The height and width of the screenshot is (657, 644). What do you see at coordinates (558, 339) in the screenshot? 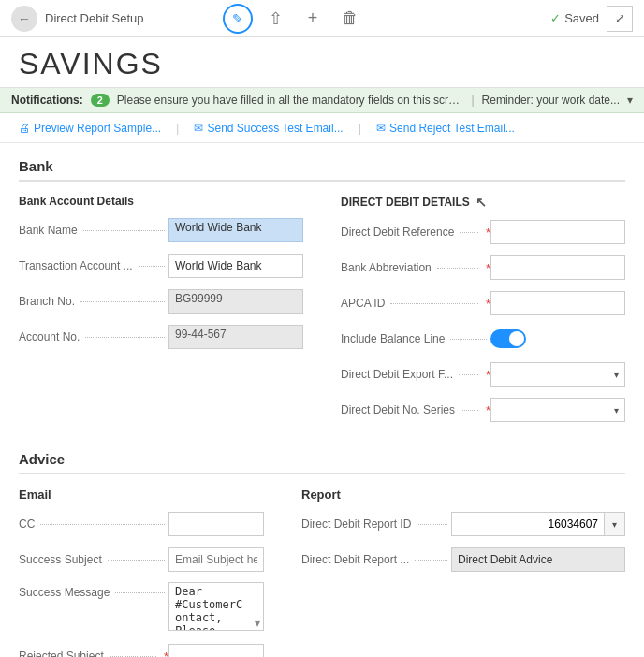
I see `include-balance-toggle-wrap` at bounding box center [558, 339].